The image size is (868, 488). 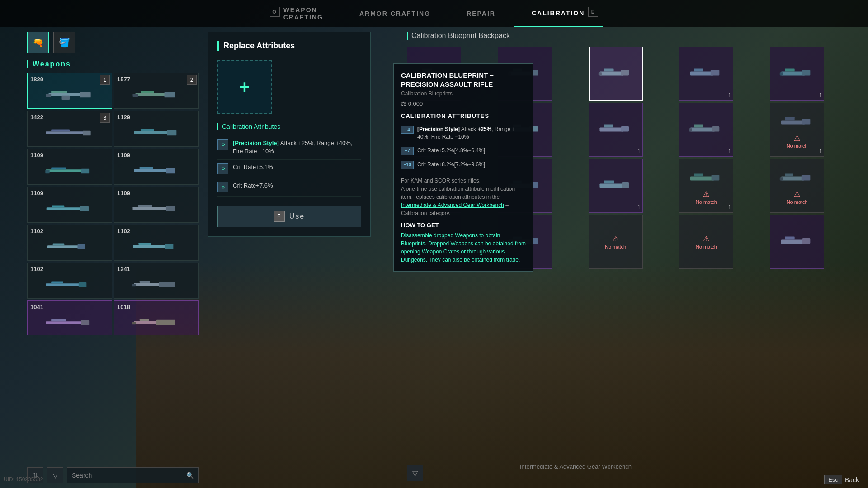 I want to click on weapon-item: 1129, so click(x=156, y=129).